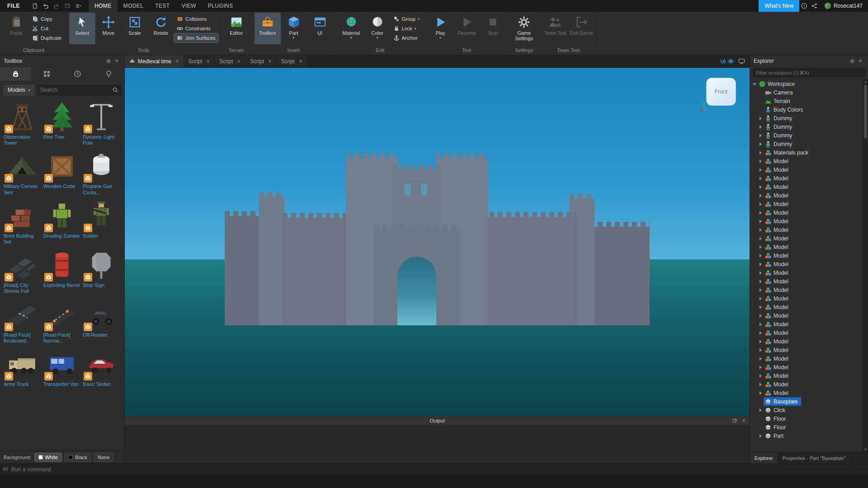 The height and width of the screenshot is (488, 868). I want to click on resume-button: Resume, so click(467, 28).